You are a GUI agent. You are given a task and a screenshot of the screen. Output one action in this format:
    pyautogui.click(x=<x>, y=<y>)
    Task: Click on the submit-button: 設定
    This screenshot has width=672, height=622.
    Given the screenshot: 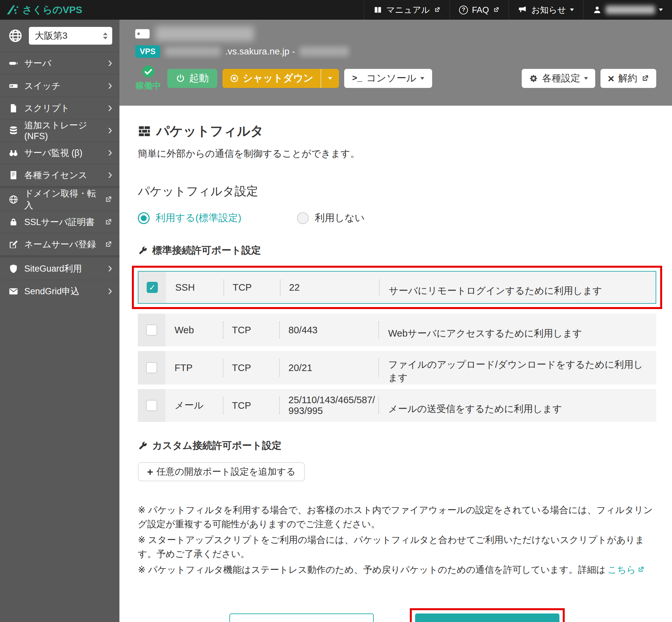 What is the action you would take?
    pyautogui.click(x=488, y=618)
    